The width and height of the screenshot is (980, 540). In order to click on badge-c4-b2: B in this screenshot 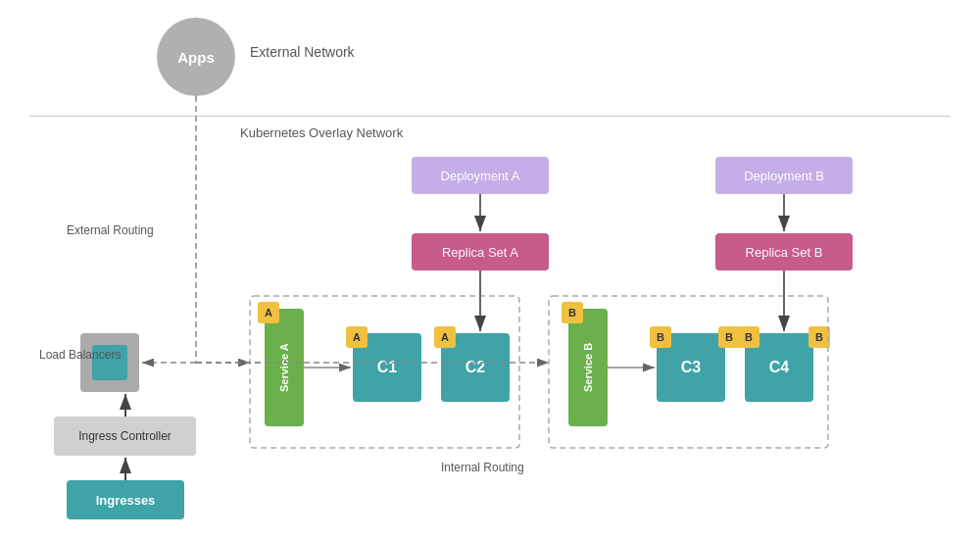, I will do `click(819, 337)`.